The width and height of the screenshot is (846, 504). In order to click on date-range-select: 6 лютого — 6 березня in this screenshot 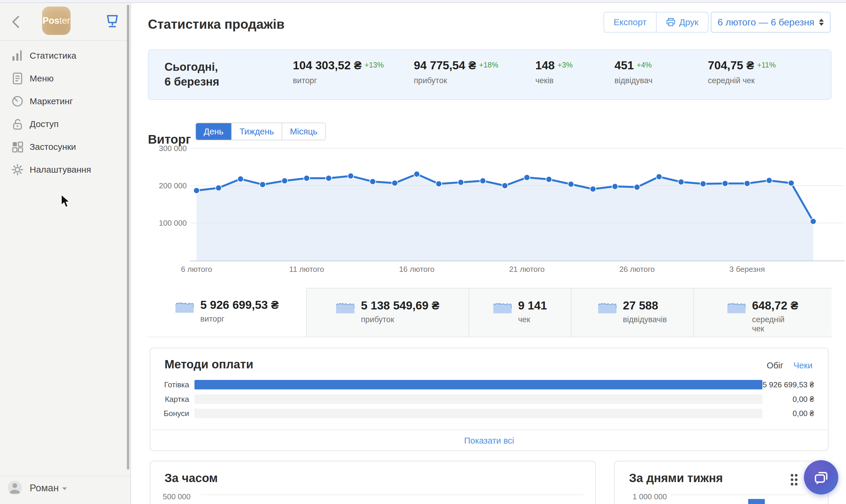, I will do `click(771, 22)`.